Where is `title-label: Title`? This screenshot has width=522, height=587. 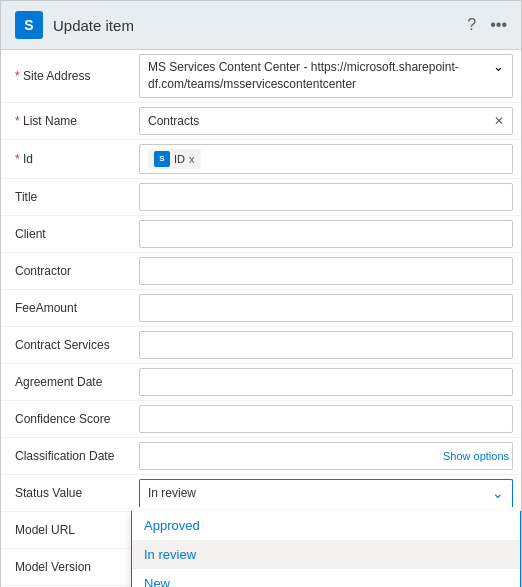
title-label: Title is located at coordinates (66, 197).